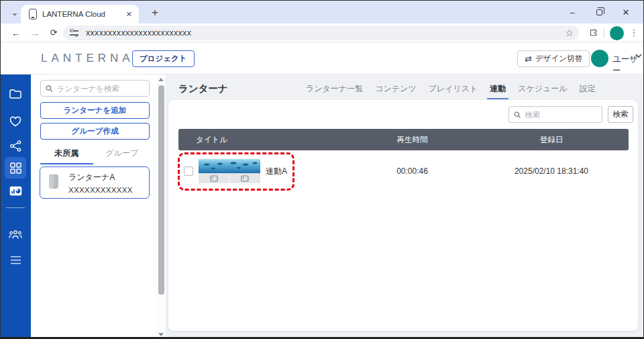 Image resolution: width=644 pixels, height=339 pixels. Describe the element at coordinates (626, 12) in the screenshot. I see `close-window-button: ✕` at that location.